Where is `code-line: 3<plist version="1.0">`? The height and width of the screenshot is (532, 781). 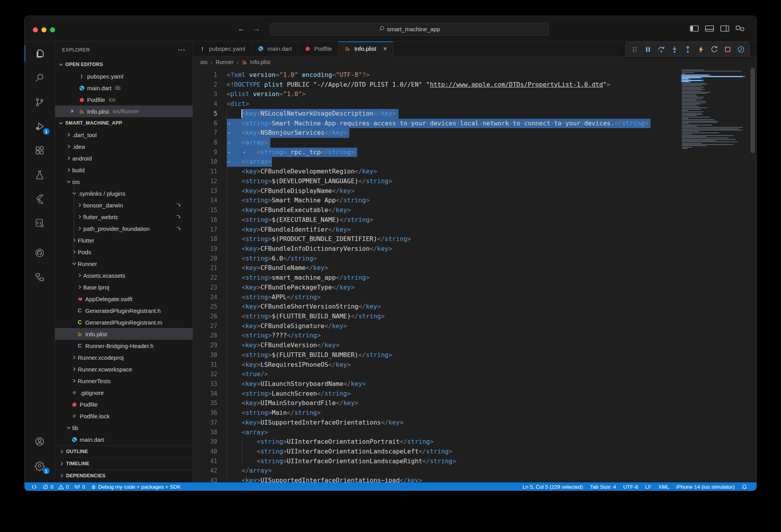 code-line: 3<plist version="1.0"> is located at coordinates (475, 95).